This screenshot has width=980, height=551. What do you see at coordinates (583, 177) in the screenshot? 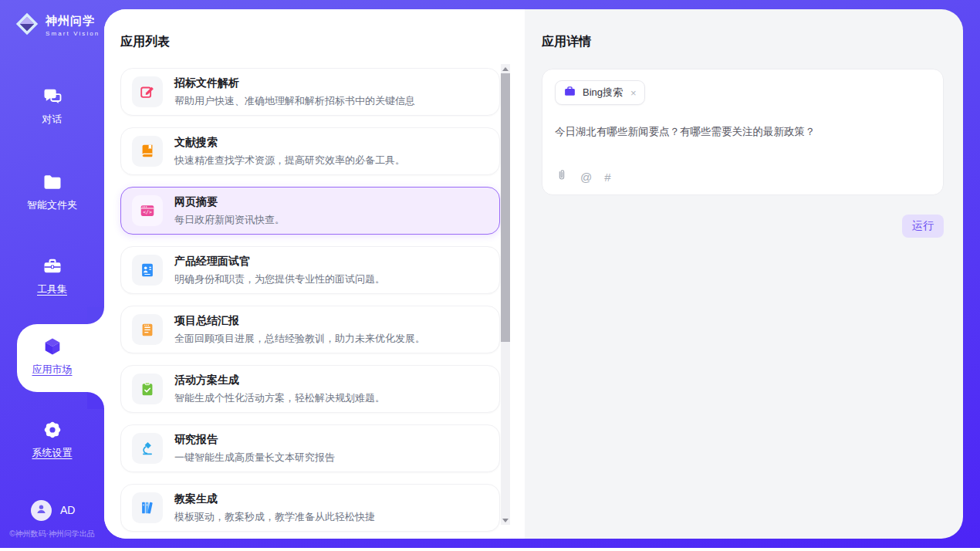
I see `prompt-toolbar: @ #` at bounding box center [583, 177].